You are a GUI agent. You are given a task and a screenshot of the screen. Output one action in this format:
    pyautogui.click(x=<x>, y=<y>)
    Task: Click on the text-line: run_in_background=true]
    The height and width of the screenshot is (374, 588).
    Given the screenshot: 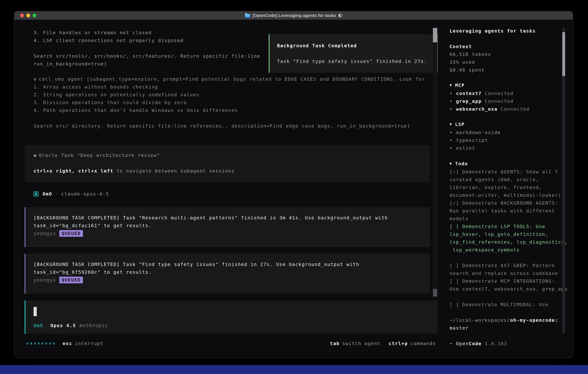 What is the action you would take?
    pyautogui.click(x=147, y=64)
    